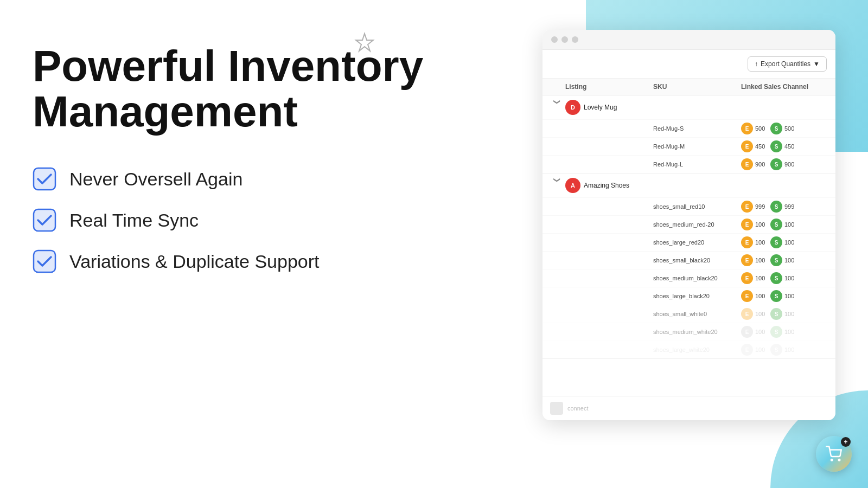 The width and height of the screenshot is (868, 488). I want to click on etsy-qty-shoes-large-red20: 100, so click(762, 242).